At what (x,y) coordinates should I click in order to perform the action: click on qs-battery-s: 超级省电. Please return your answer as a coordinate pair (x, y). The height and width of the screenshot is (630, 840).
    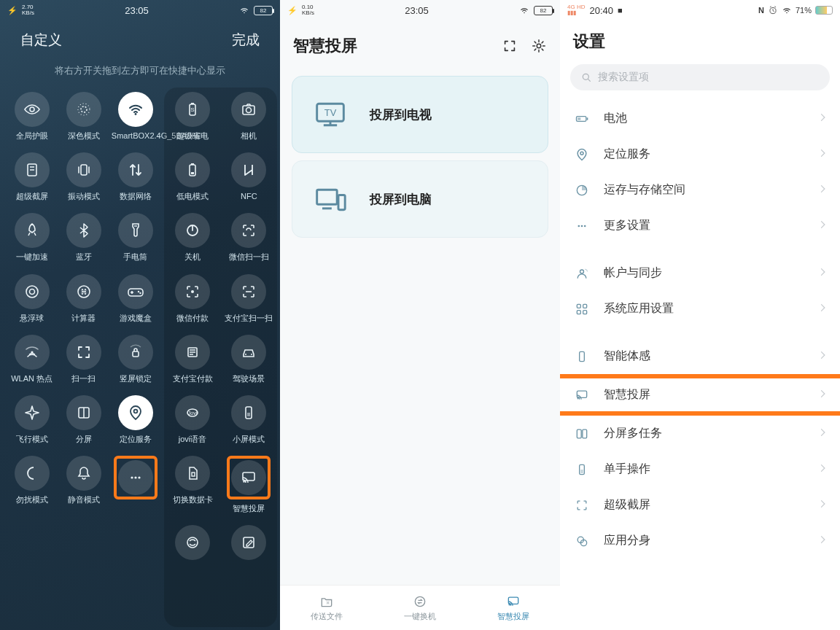
    Looking at the image, I should click on (192, 118).